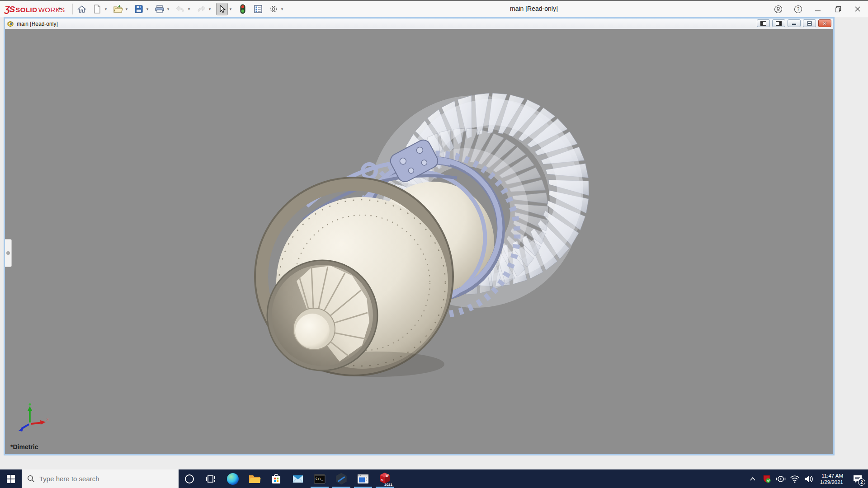 This screenshot has height=488, width=868. What do you see at coordinates (37, 24) in the screenshot?
I see `document-title: main [Read-only]` at bounding box center [37, 24].